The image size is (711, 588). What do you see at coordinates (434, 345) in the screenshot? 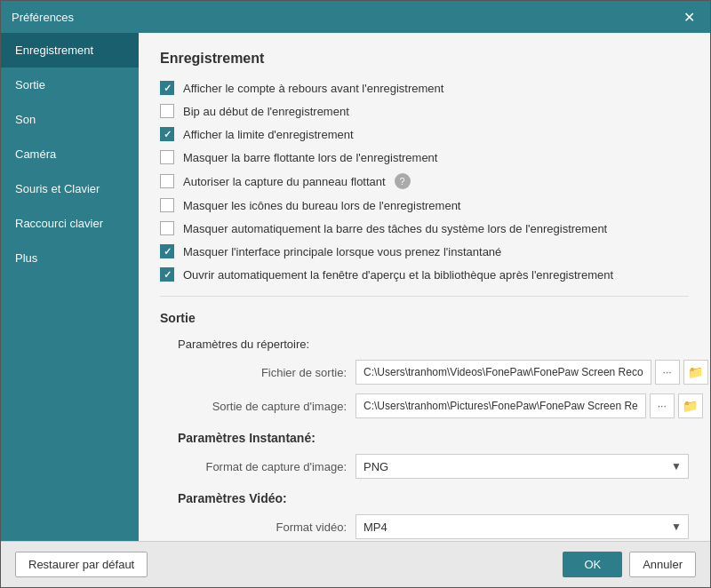
I see `params-repertoire-label: Paramètres du répertoire:` at bounding box center [434, 345].